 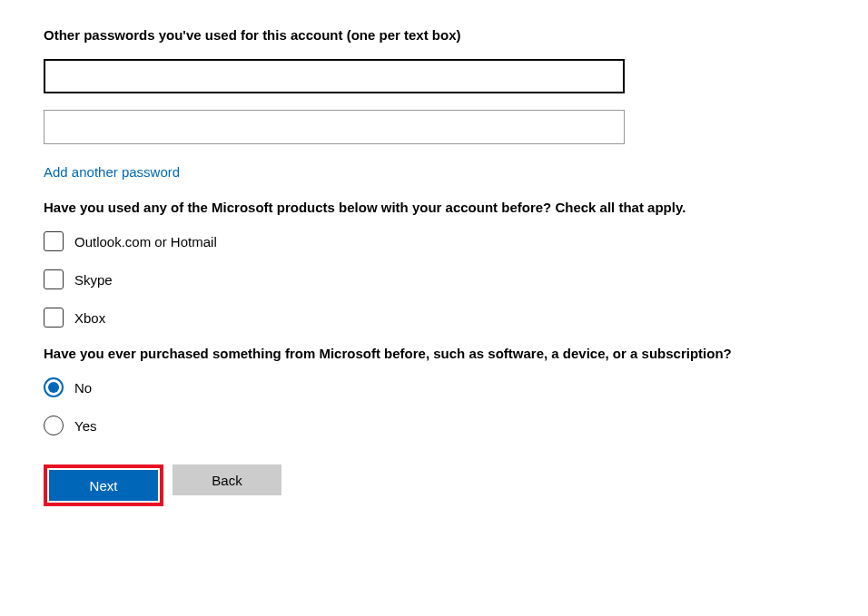 What do you see at coordinates (145, 241) in the screenshot?
I see `checkbox-label-outlook: Outlook.com or Hotmail` at bounding box center [145, 241].